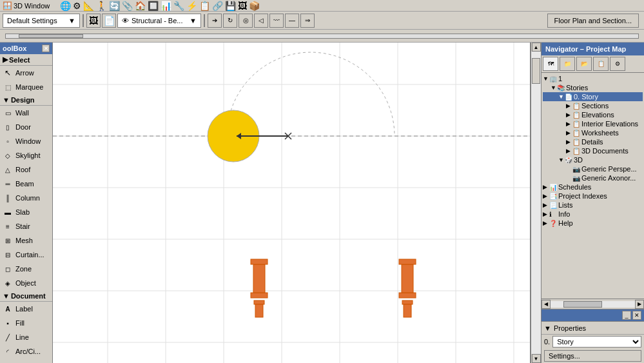  I want to click on 3d-window-menu: 🪟 3D Window, so click(26, 6).